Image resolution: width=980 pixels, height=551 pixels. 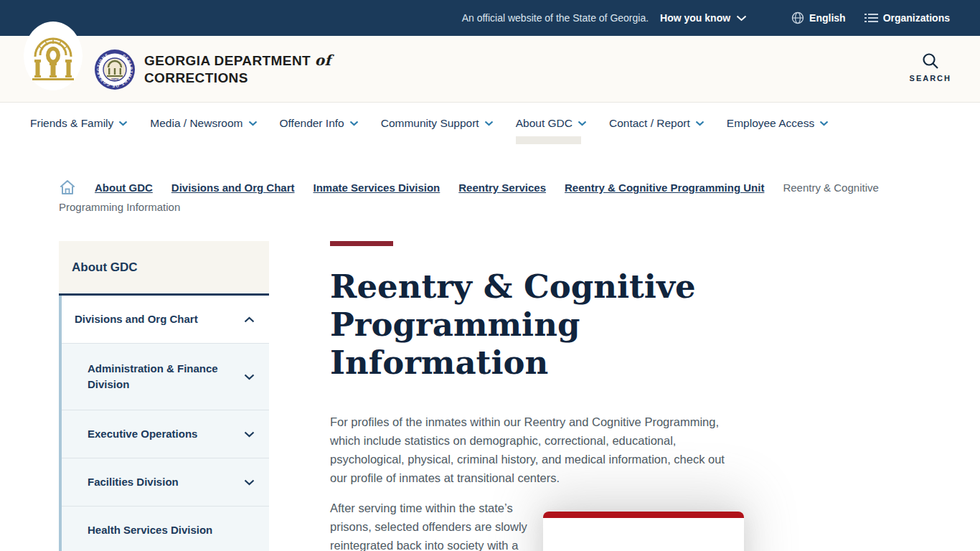 I want to click on breadcrumb-link: About GDC, so click(x=123, y=188).